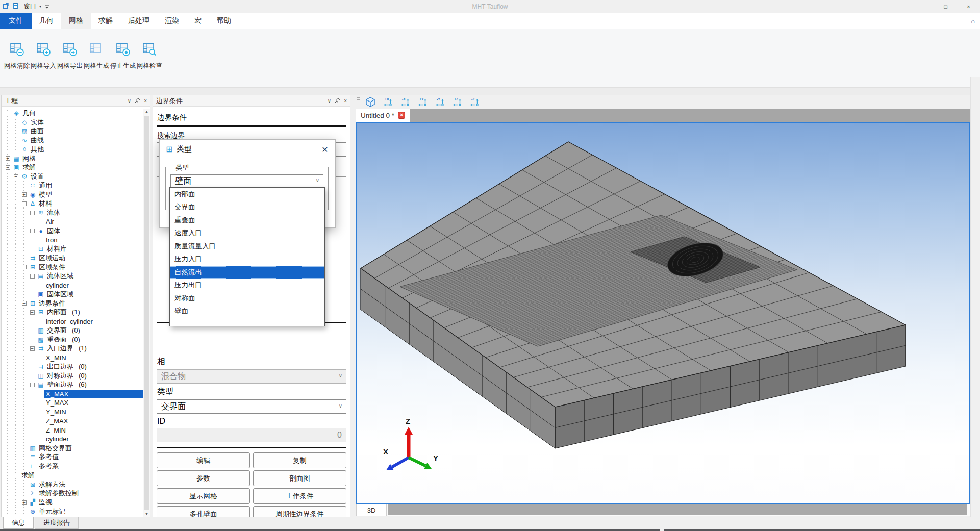  I want to click on tree-item-参考系: ∟参考系, so click(72, 466).